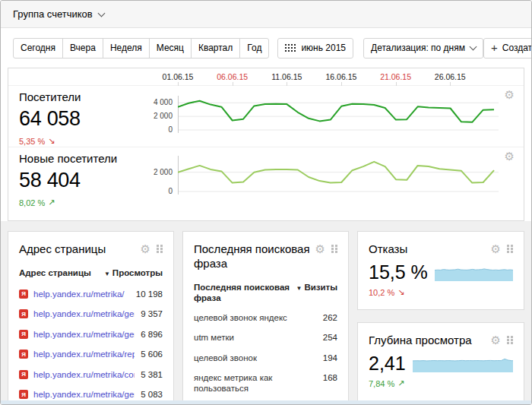 The image size is (532, 405). Describe the element at coordinates (138, 274) in the screenshot. I see `column-metric-label: Просмотры` at that location.